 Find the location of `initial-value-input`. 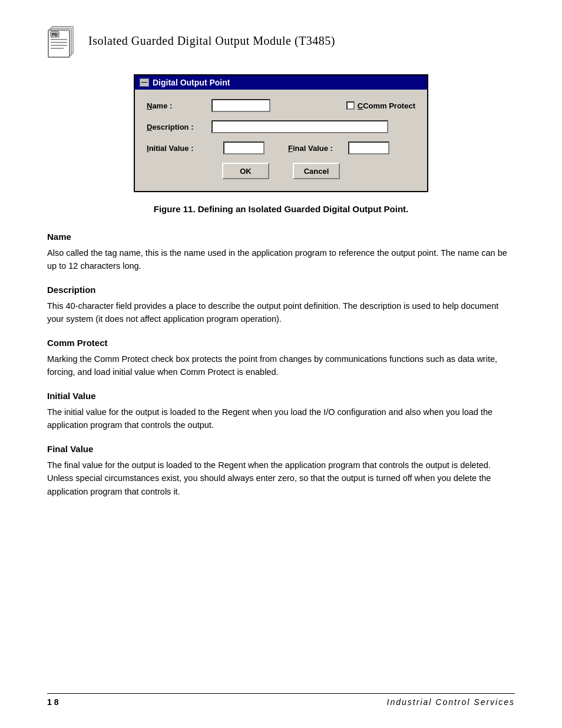

initial-value-input is located at coordinates (244, 148).